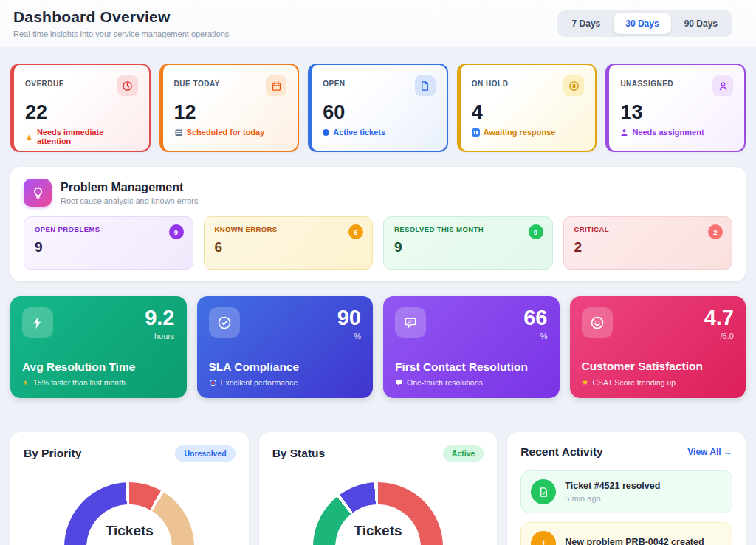 Image resolution: width=756 pixels, height=545 pixels. I want to click on stat-label: UNASSIGNED, so click(647, 84).